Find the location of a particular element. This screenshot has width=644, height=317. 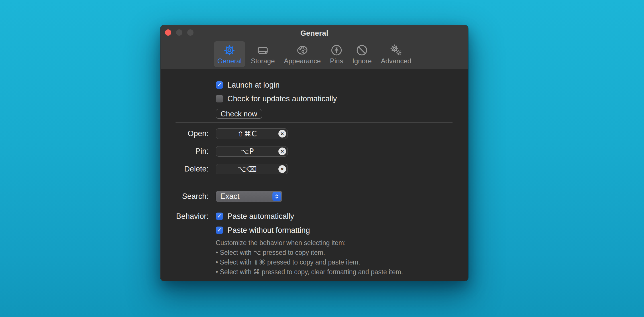

search-label: Search: is located at coordinates (185, 196).